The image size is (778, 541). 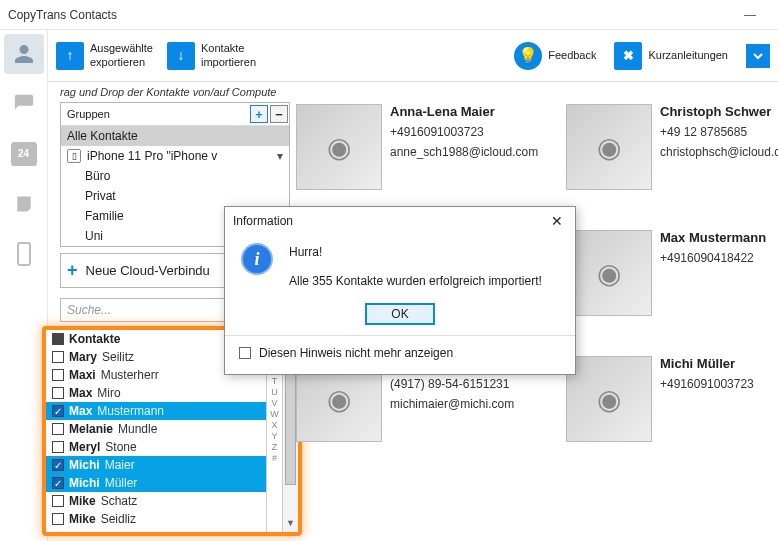 I want to click on person-icon, so click(x=24, y=54).